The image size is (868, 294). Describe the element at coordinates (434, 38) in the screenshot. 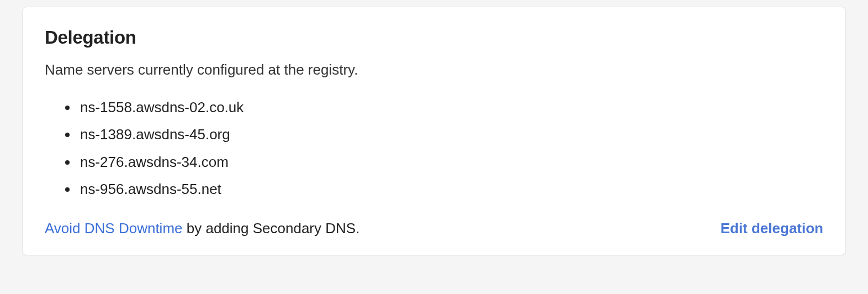

I see `card-title: Delegation` at that location.